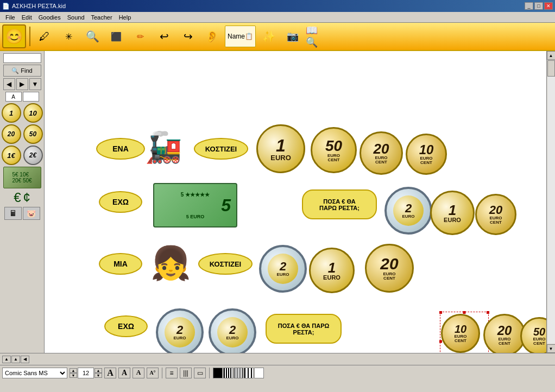  I want to click on scroll-up-button: ▲, so click(551, 55).